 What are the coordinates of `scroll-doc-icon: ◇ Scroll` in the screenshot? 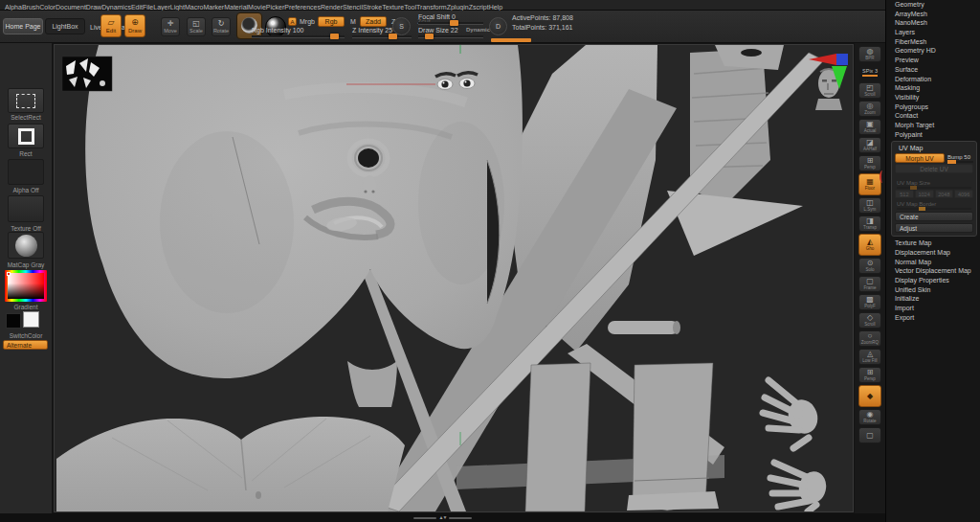 It's located at (870, 320).